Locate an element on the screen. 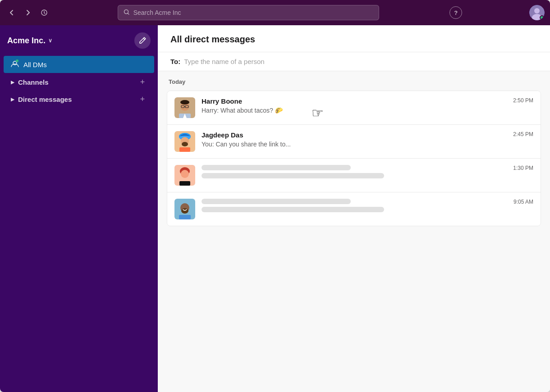 The width and height of the screenshot is (550, 392). sidebar-section-channels: ▶ Channels + is located at coordinates (79, 82).